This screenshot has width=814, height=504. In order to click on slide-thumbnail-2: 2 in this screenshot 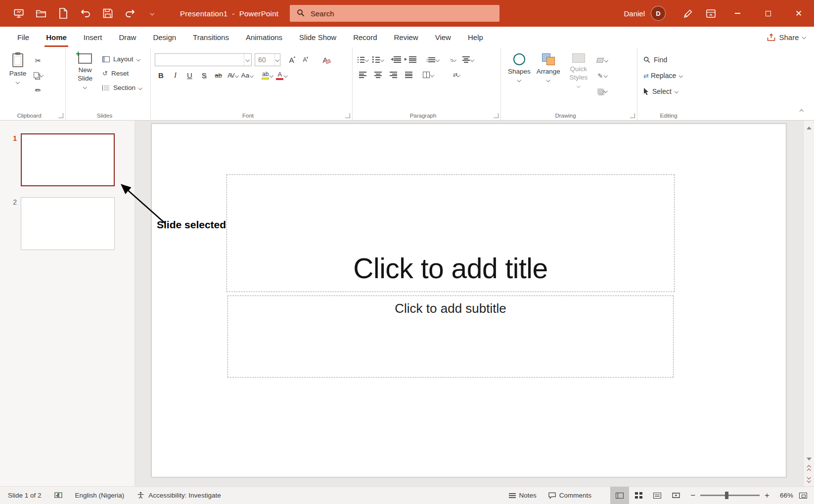, I will do `click(67, 223)`.